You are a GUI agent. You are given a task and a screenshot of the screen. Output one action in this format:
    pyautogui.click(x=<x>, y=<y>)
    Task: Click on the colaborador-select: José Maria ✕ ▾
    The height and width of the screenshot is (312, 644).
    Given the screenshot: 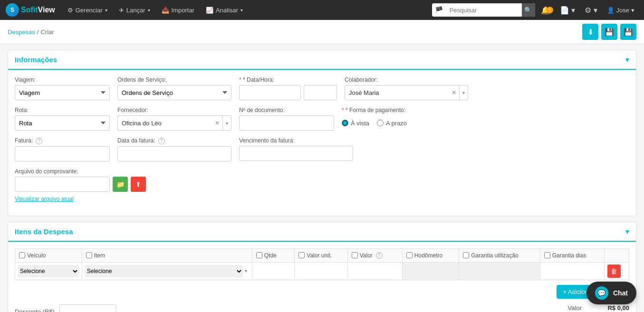 What is the action you would take?
    pyautogui.click(x=406, y=93)
    